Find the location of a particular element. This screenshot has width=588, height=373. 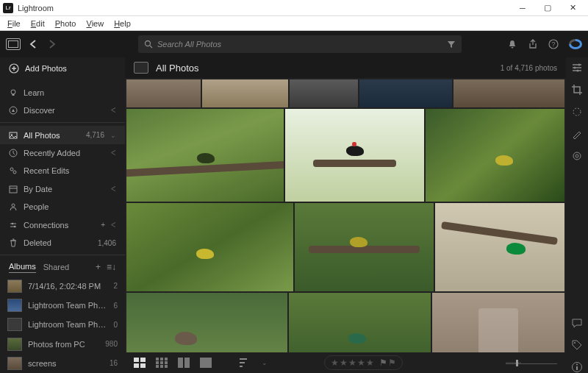

album-item: screens 16 is located at coordinates (62, 363).